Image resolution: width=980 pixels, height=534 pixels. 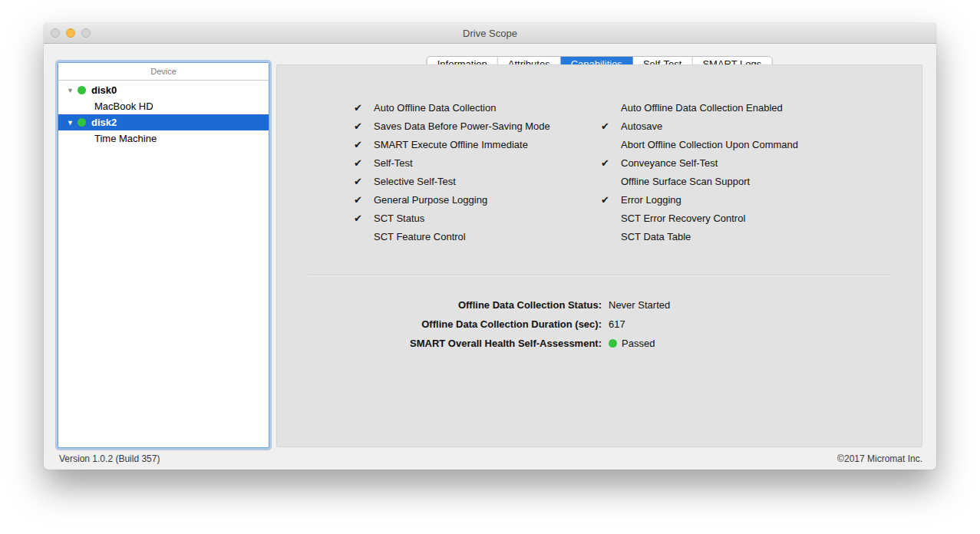 I want to click on capability-row: ✔ SMART Execute Offline Immediate, so click(x=452, y=144).